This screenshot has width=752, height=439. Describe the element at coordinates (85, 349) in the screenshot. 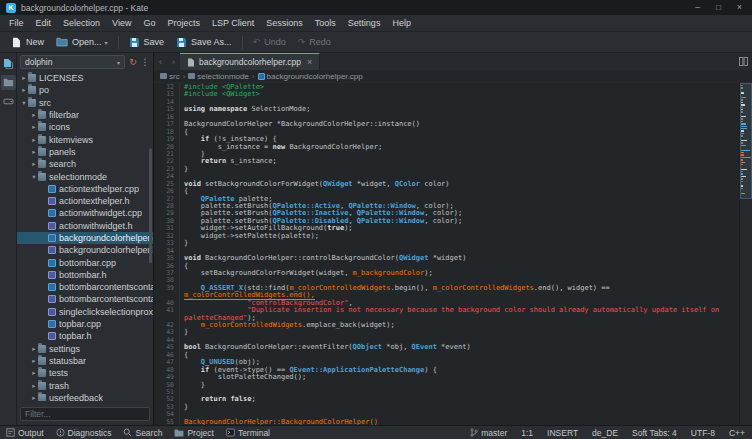

I see `tree-item-settings: ▸settings` at that location.